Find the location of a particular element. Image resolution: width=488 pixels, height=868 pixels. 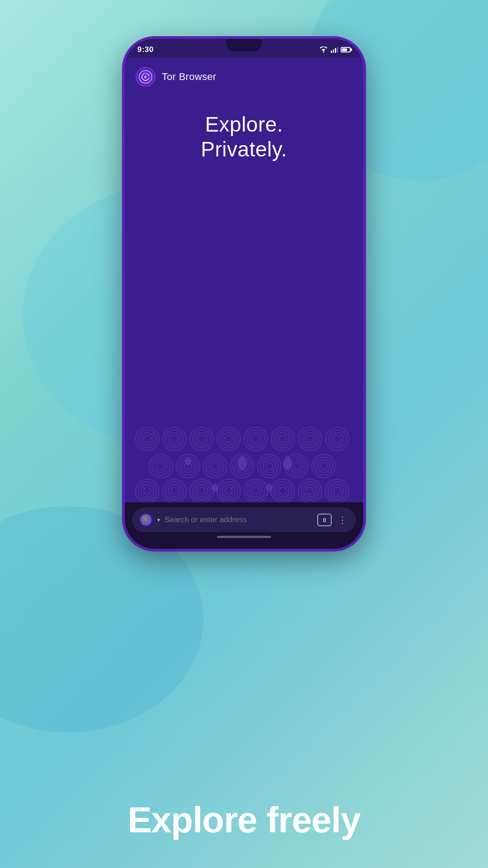

app-header: Tor Browser is located at coordinates (244, 76).